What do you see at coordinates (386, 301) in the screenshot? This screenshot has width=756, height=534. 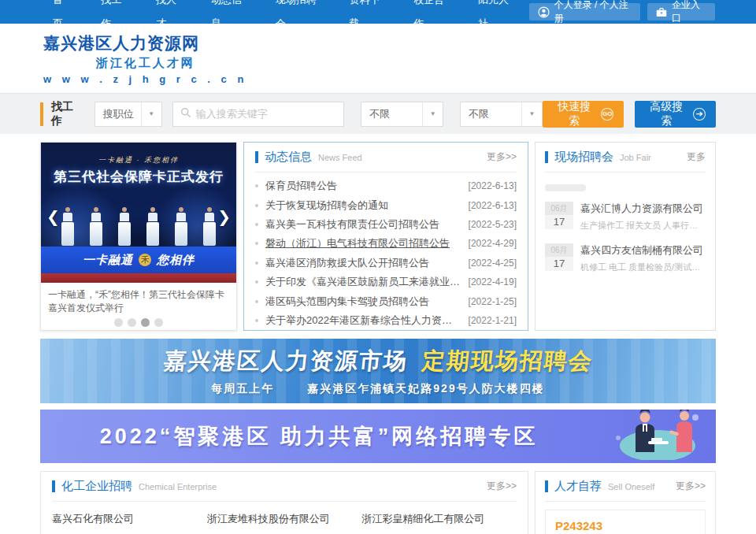 I see `news-list-item: 港区码头范围内集卡驾驶员招聘公告 [2022-1-25]` at bounding box center [386, 301].